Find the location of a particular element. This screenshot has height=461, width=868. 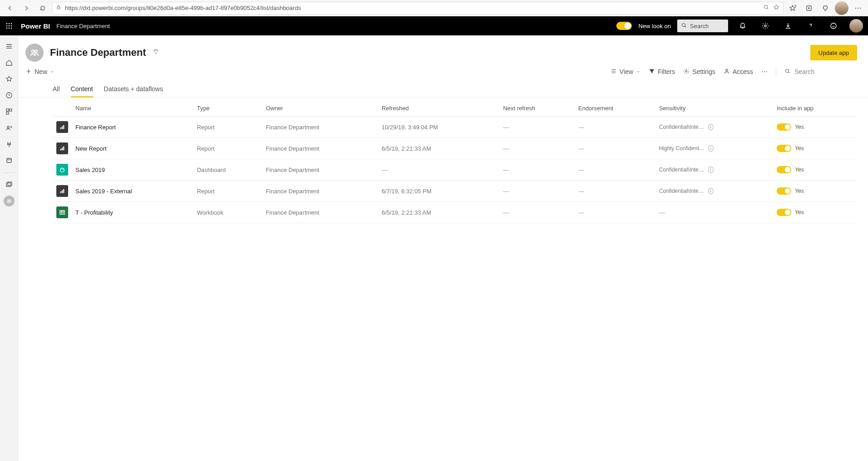

new-look-toggle is located at coordinates (624, 26).